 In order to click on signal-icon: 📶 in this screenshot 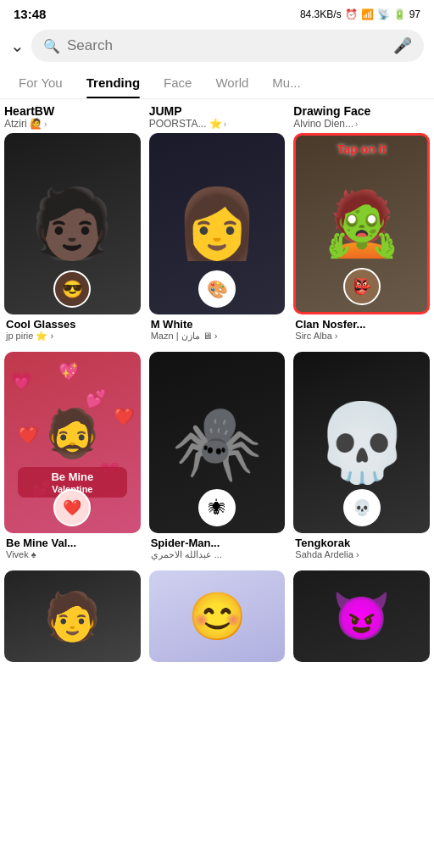, I will do `click(368, 14)`.